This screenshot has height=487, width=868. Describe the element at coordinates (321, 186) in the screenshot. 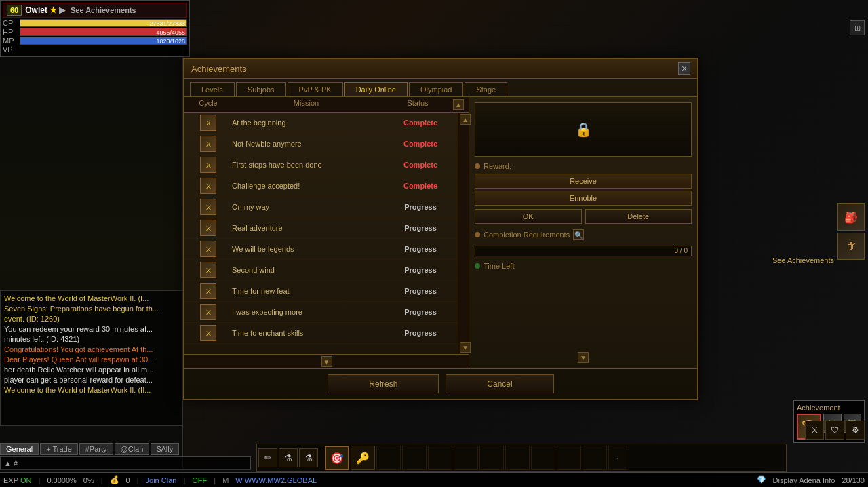

I see `mission-row: ⚔ Challenge accepted! Complete` at that location.